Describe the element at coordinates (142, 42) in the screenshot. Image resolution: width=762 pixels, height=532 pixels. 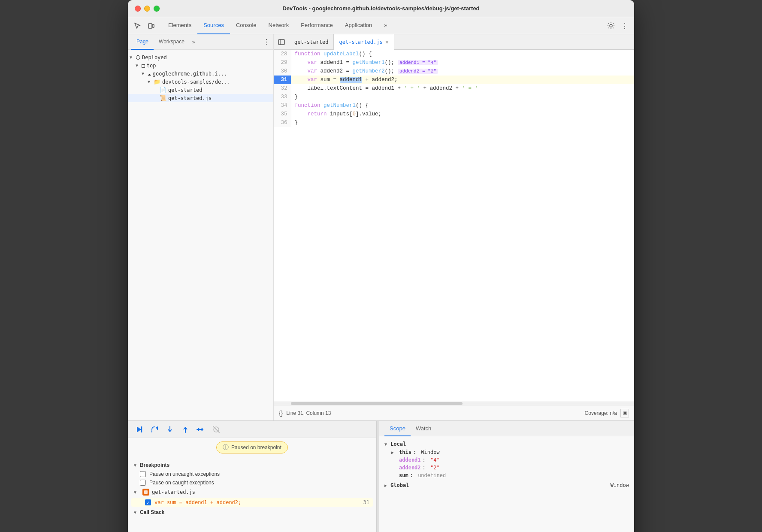
I see `sidebar-tab-page: Page` at that location.